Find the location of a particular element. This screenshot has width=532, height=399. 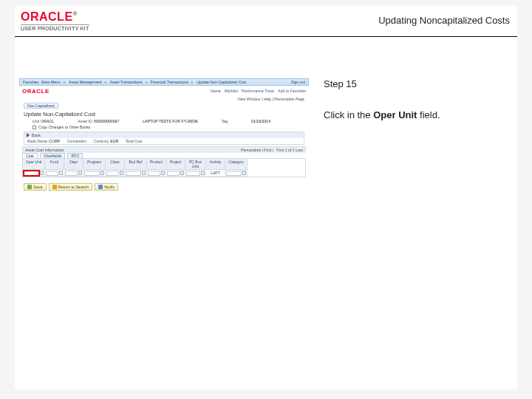

search-icon is located at coordinates (55, 187).